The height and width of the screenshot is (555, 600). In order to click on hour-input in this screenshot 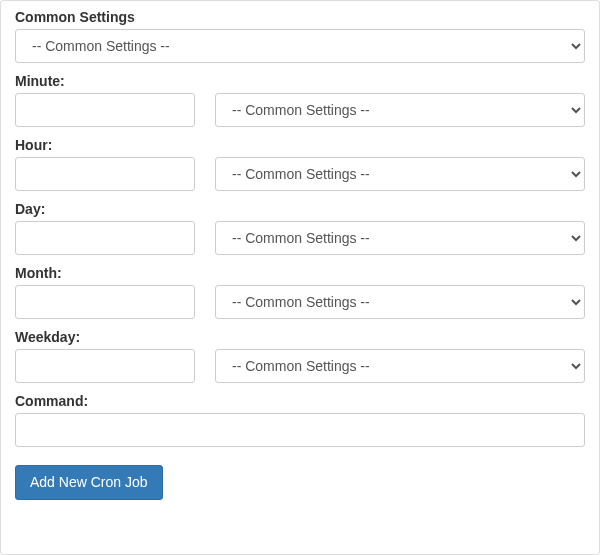, I will do `click(105, 174)`.